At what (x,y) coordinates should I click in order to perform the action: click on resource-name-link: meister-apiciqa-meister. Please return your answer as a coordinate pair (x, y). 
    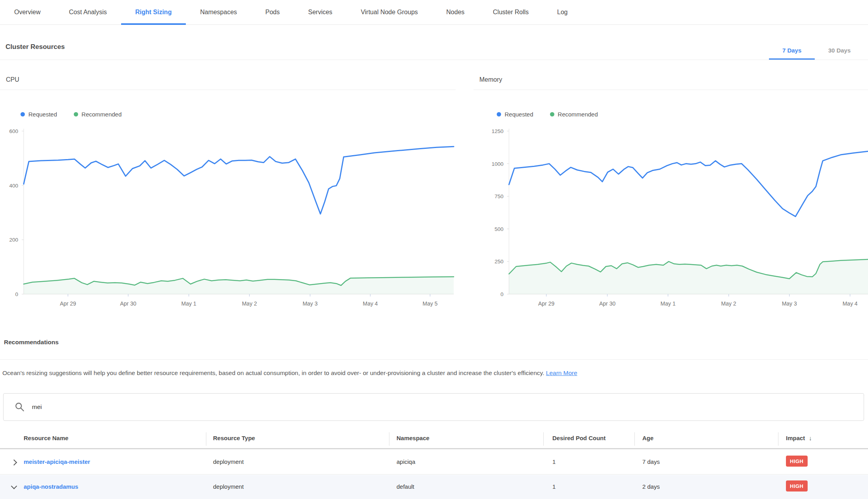
    Looking at the image, I should click on (57, 462).